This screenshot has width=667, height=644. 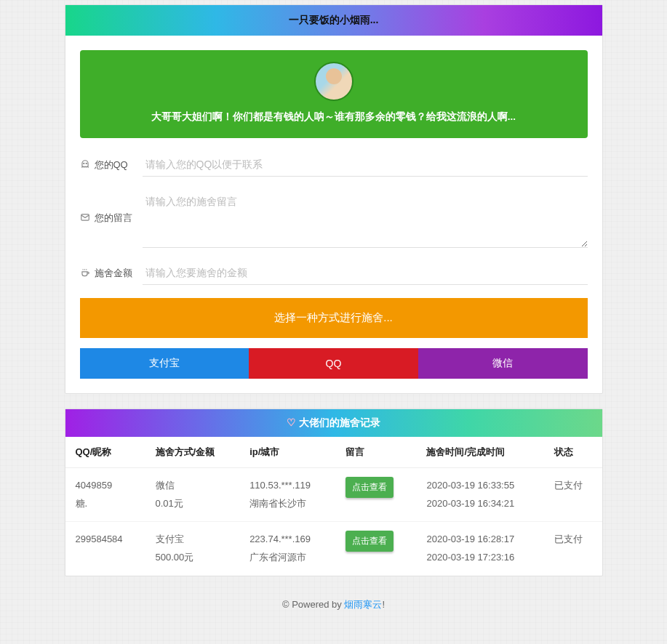 What do you see at coordinates (287, 549) in the screenshot?
I see `cell-ip: 223.74.***.169广东省河源市` at bounding box center [287, 549].